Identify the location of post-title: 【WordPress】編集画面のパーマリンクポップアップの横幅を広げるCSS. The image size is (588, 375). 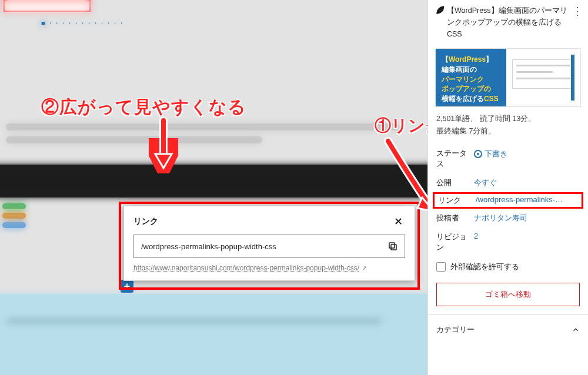
(509, 22).